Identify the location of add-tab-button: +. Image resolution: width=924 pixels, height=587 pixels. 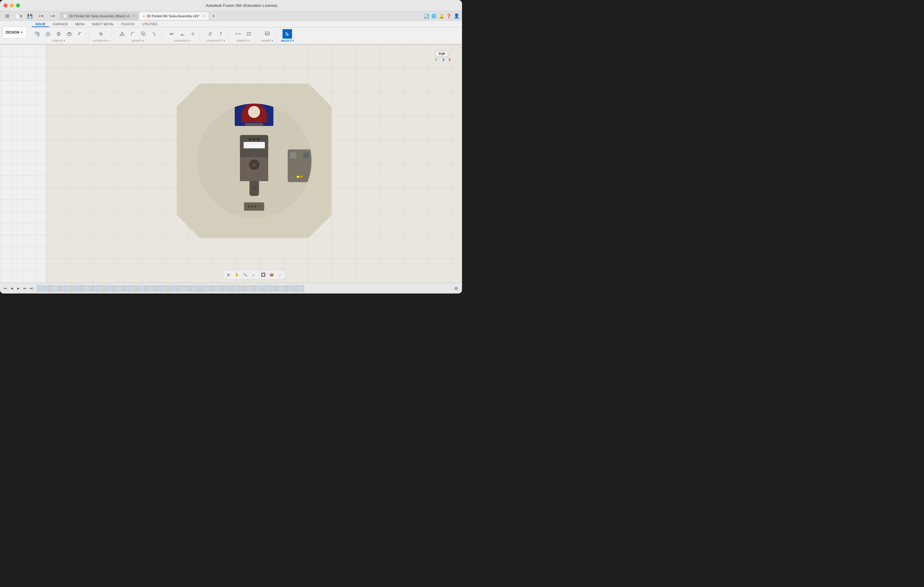
(214, 16).